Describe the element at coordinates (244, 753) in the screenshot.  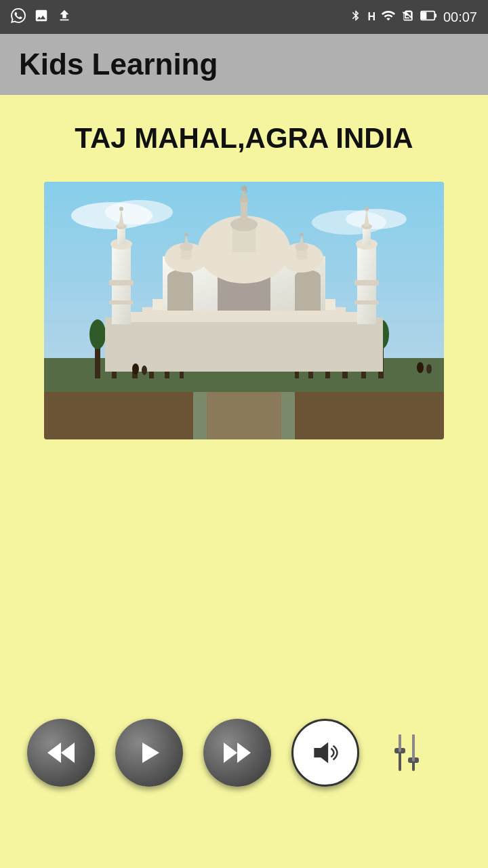
I see `controls-area` at that location.